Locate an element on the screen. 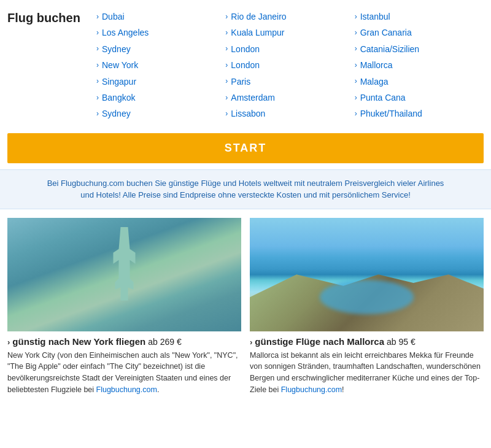 This screenshot has width=491, height=448. newyork-chevron-icon: › is located at coordinates (9, 342).